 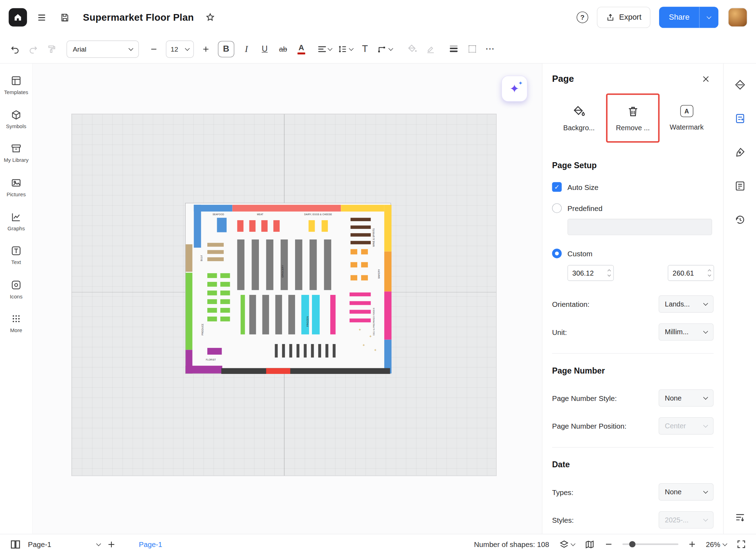 I want to click on format-painter-button, so click(x=52, y=49).